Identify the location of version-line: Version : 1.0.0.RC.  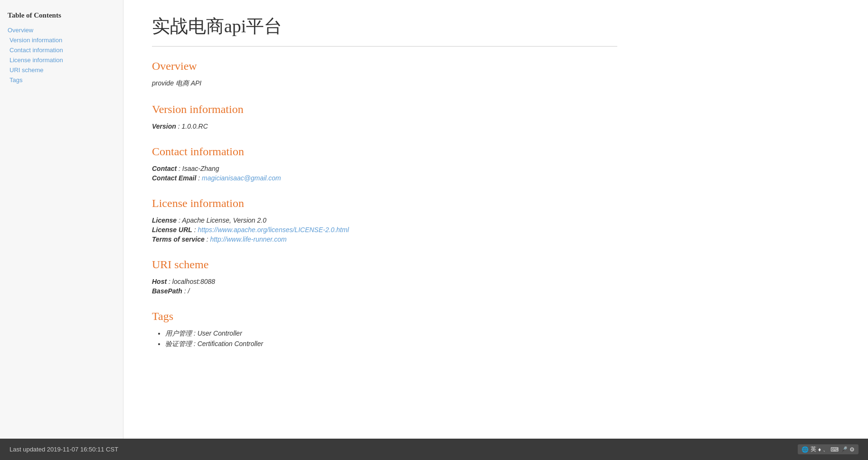
(385, 126).